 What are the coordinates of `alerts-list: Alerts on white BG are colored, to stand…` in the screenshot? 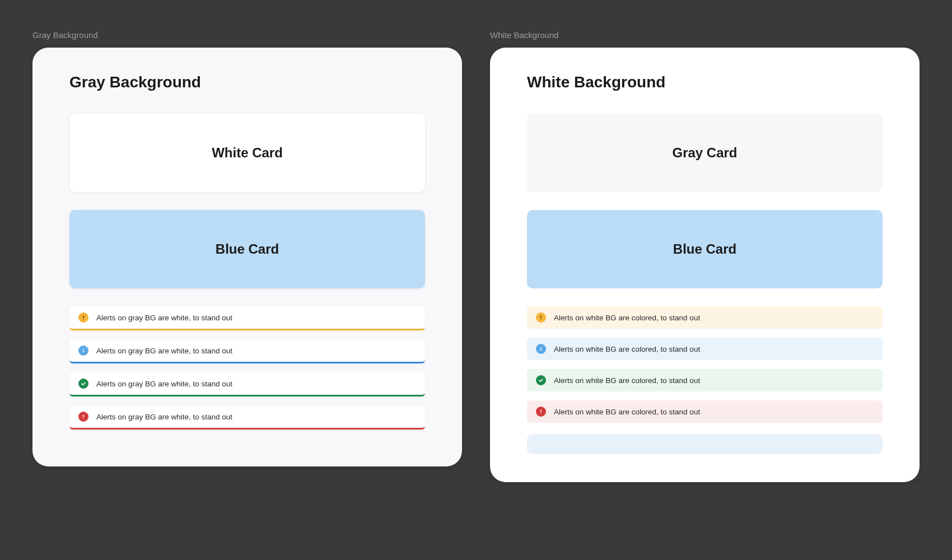 It's located at (704, 365).